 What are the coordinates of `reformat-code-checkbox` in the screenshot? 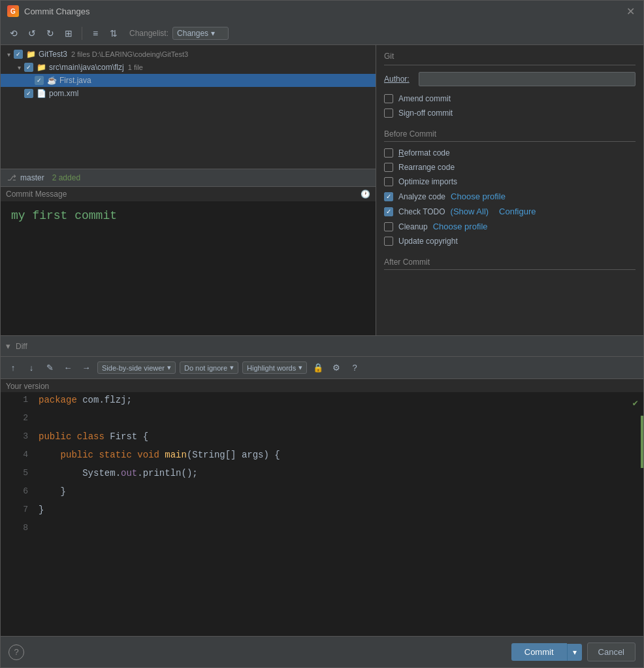 It's located at (389, 153).